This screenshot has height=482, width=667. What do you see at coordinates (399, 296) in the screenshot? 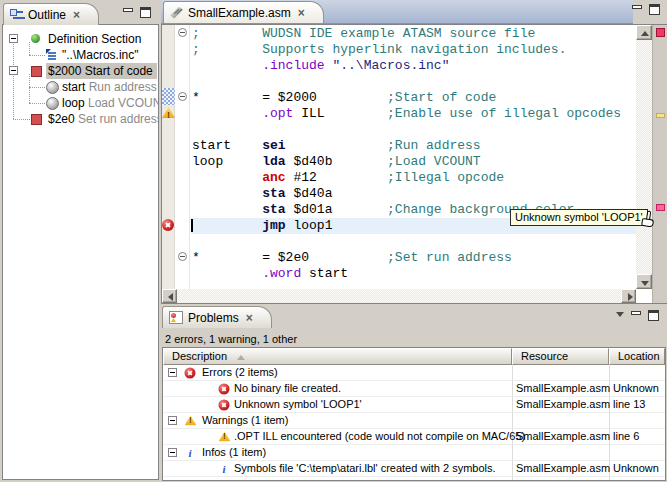
I see `horizontal-scrollbar` at bounding box center [399, 296].